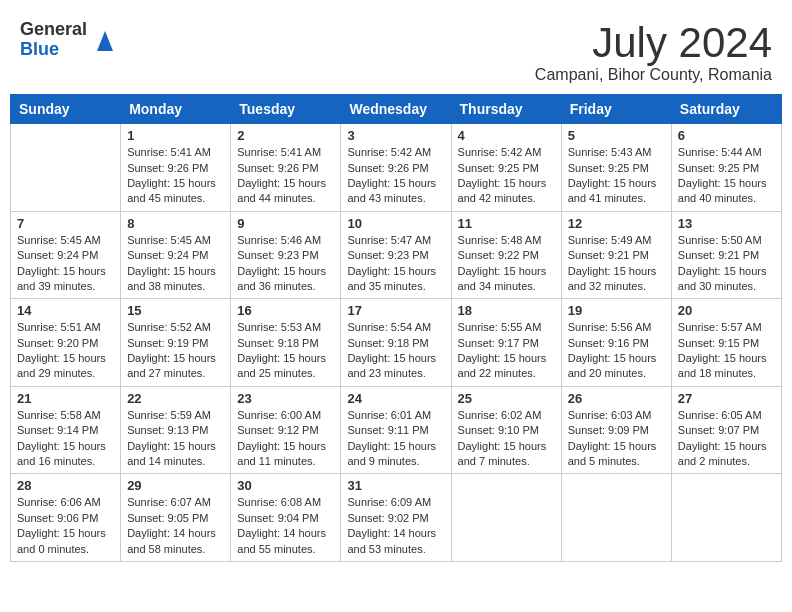 The height and width of the screenshot is (612, 792). Describe the element at coordinates (396, 343) in the screenshot. I see `calendar-week-row: 14Sunrise: 5:51 AM Sunset: 9:20 PM Dayli…` at that location.